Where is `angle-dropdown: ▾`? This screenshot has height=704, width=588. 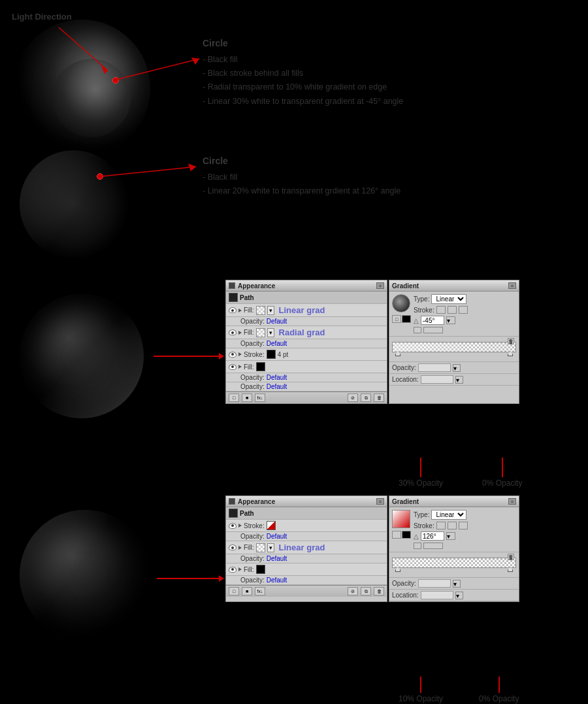
angle-dropdown: ▾ is located at coordinates (451, 320).